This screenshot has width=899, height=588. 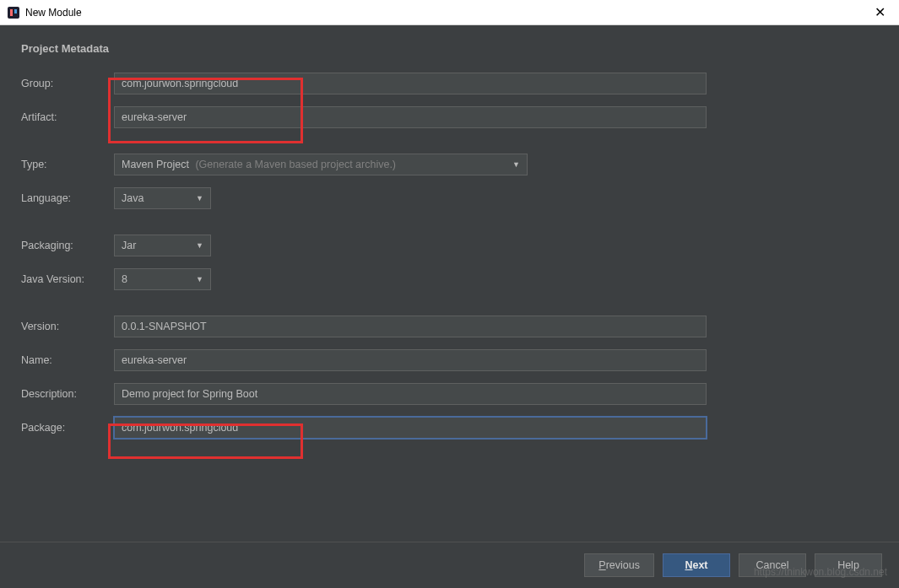 What do you see at coordinates (125, 279) in the screenshot?
I see `java-version-value: 8` at bounding box center [125, 279].